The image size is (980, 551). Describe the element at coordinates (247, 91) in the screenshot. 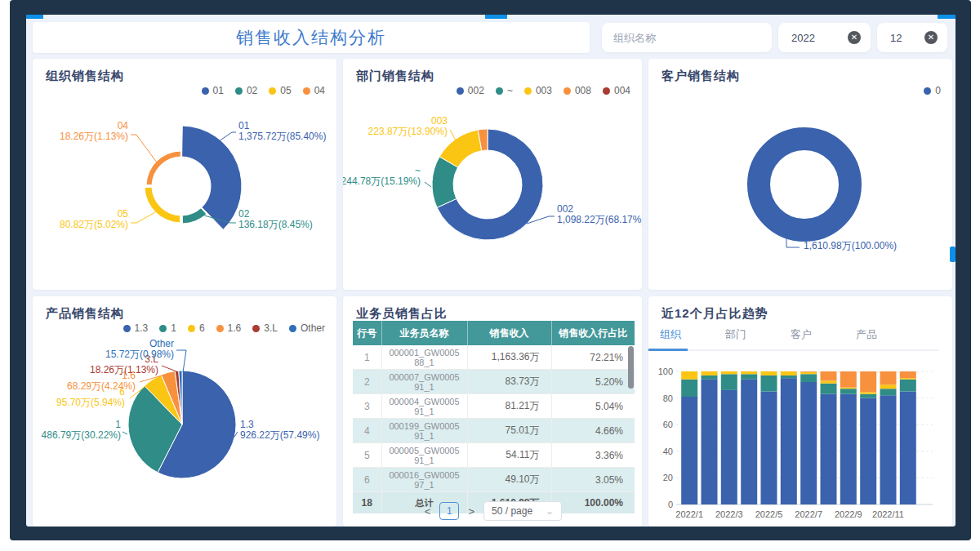

I see `legend-item: 02` at that location.